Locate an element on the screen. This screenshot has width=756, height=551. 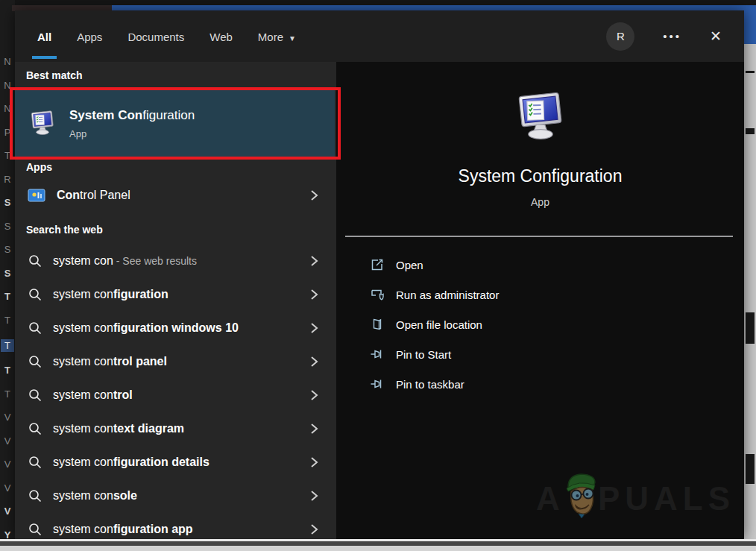
web-suggestion-row: system control is located at coordinates (176, 395).